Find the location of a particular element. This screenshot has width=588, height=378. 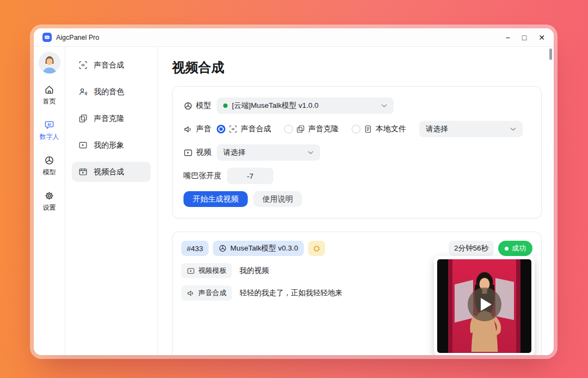

svg-text: AI is located at coordinates (49, 124).